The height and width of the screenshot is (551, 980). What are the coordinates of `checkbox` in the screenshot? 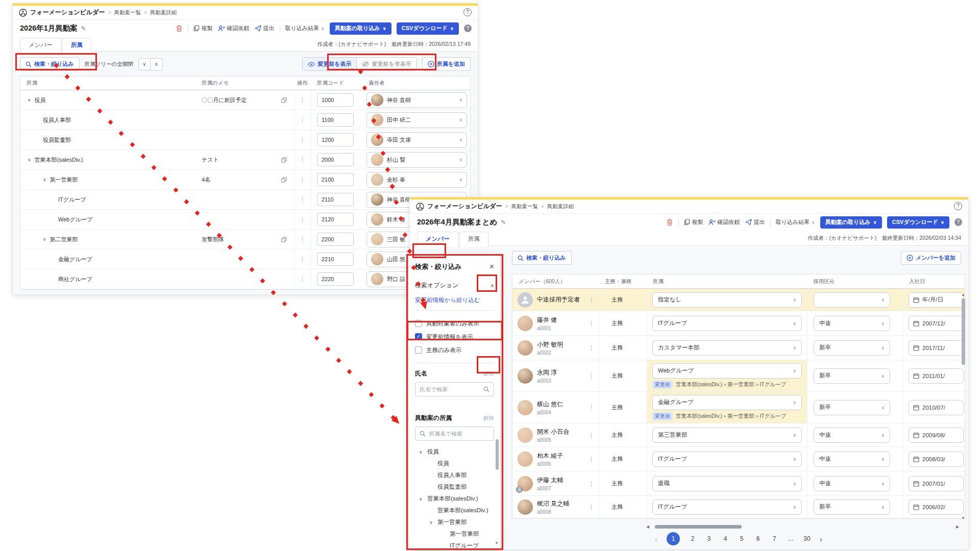 It's located at (419, 350).